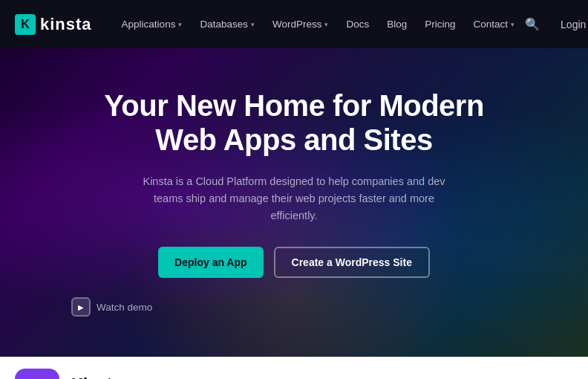  Describe the element at coordinates (290, 378) in the screenshot. I see `app-info: Kinsta Best Scalable Provider With Googl…` at that location.